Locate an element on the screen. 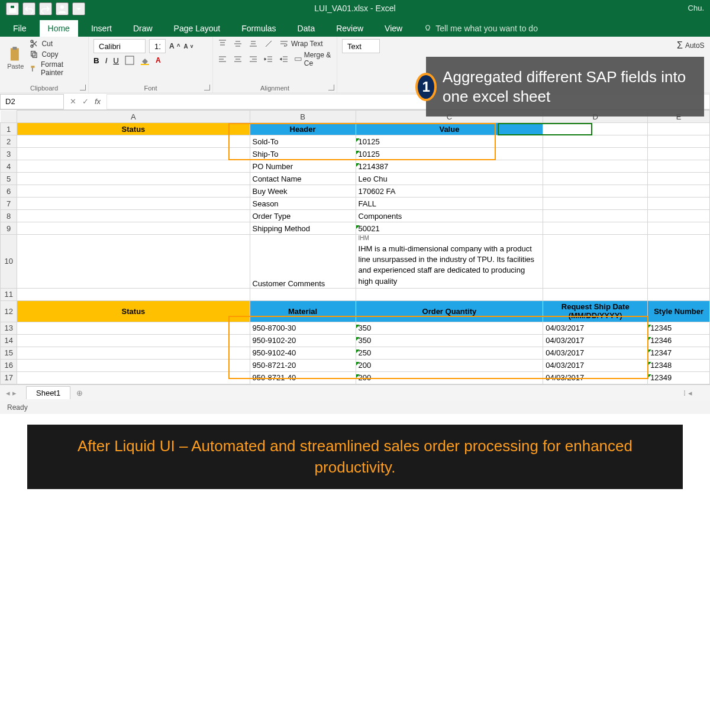 The width and height of the screenshot is (710, 728). borders-button is located at coordinates (130, 60).